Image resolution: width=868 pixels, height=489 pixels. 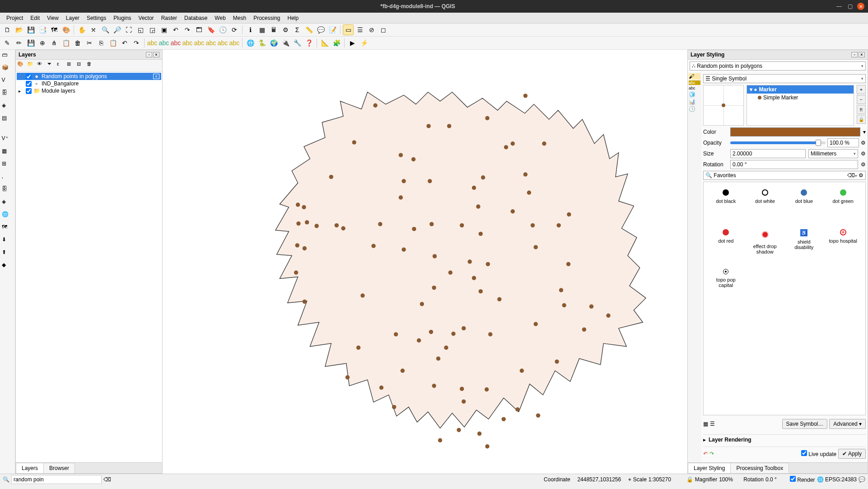 What do you see at coordinates (850, 6) in the screenshot?
I see `maximize-button: ▢` at bounding box center [850, 6].